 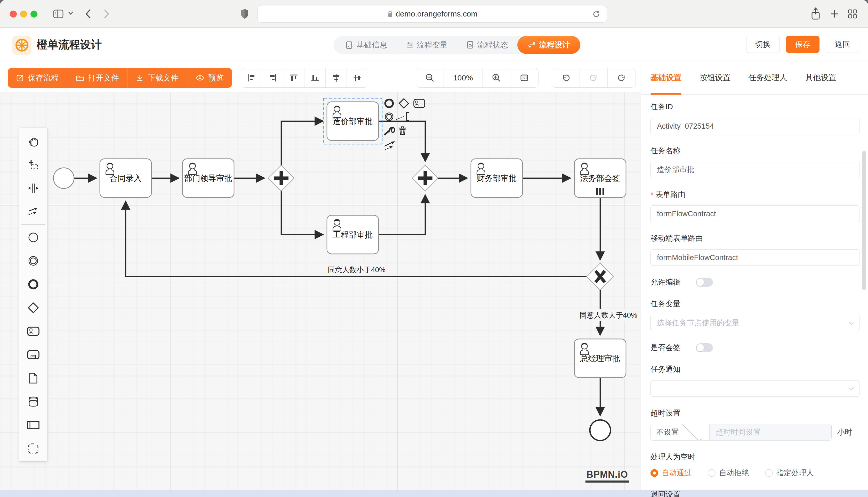 What do you see at coordinates (763, 44) in the screenshot?
I see `switch-button: 切换` at bounding box center [763, 44].